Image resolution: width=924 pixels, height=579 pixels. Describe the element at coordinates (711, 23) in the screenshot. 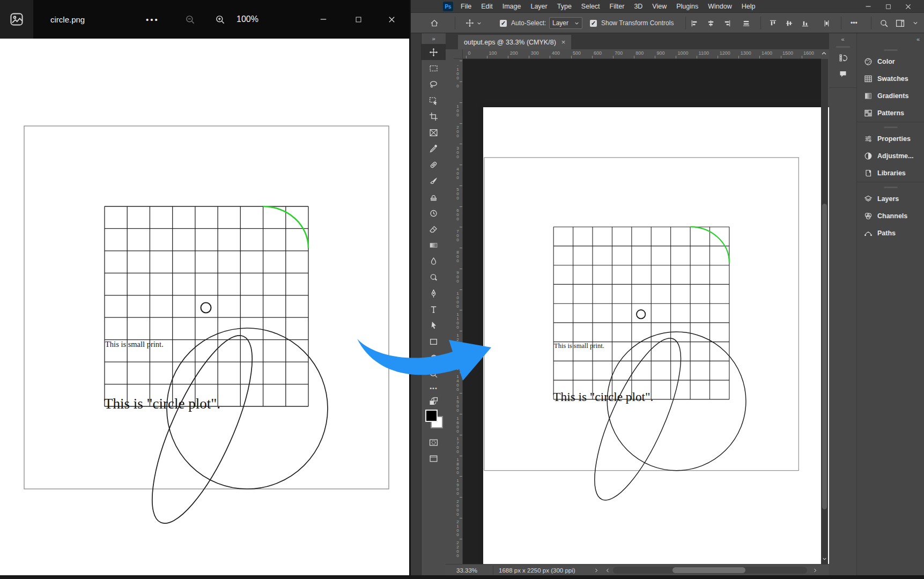

I see `align-center-button` at that location.